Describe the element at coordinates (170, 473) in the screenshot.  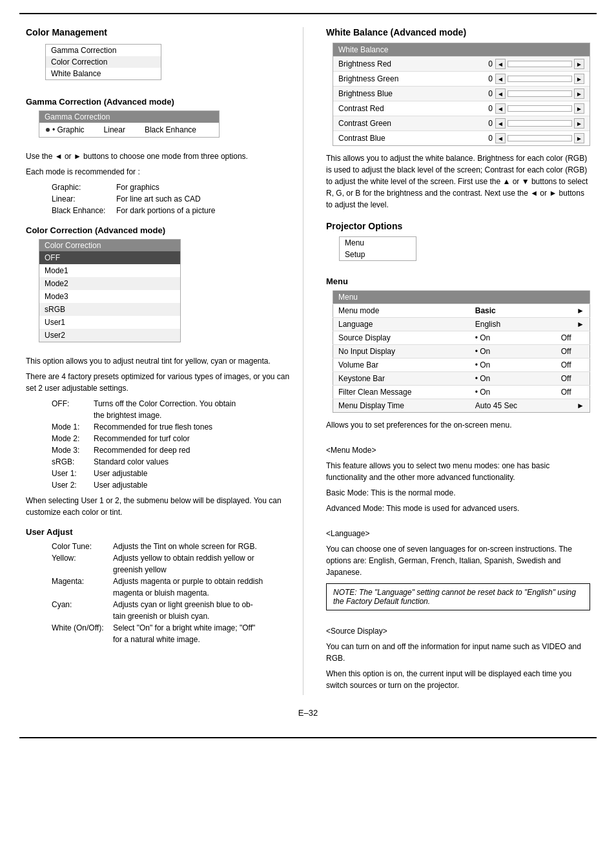
I see `cc-mode-user1: User 1: User adjustable` at that location.